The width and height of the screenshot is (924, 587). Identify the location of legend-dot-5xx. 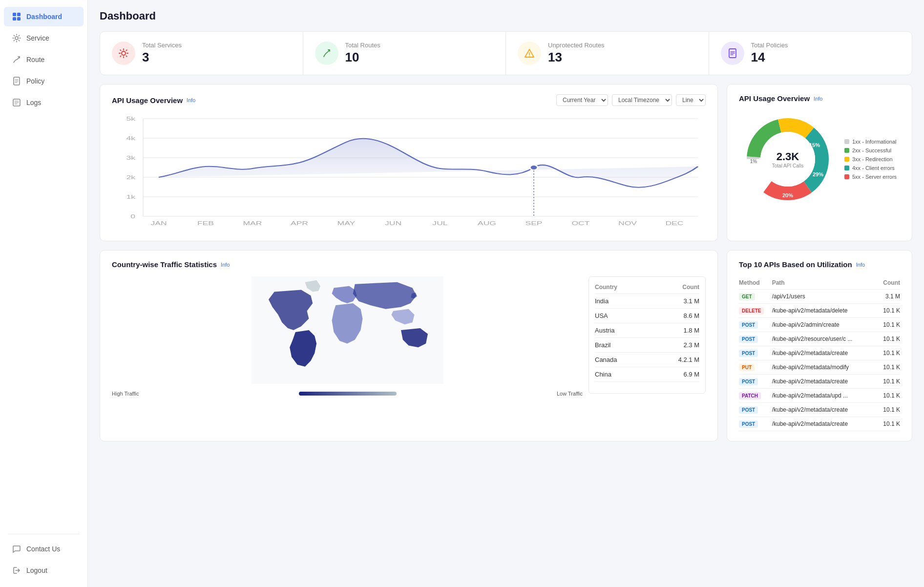
(847, 177).